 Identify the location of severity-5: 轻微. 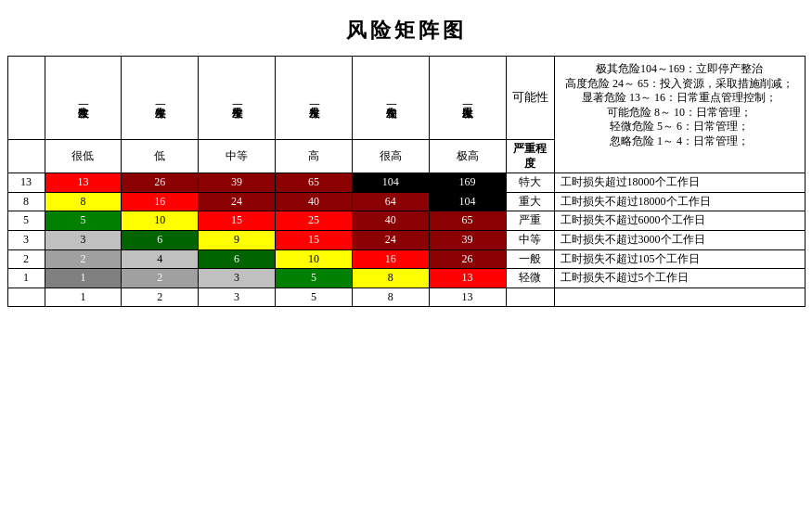
(530, 278).